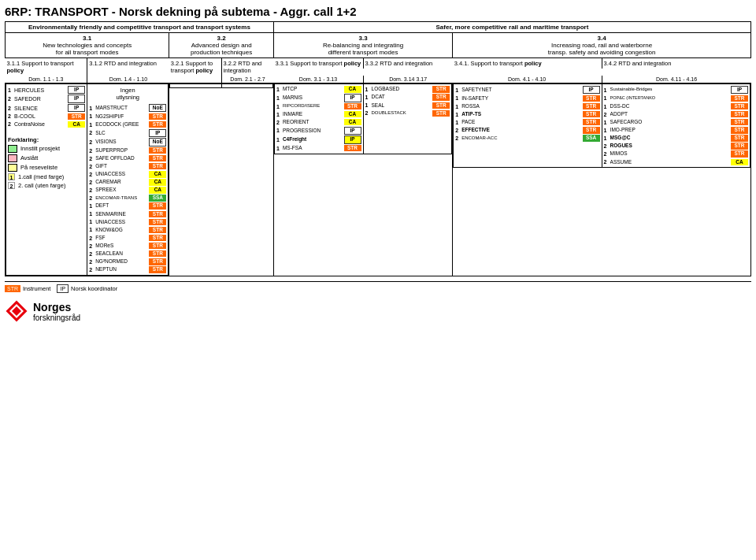  I want to click on list-item: 2 MOReS STR, so click(128, 246).